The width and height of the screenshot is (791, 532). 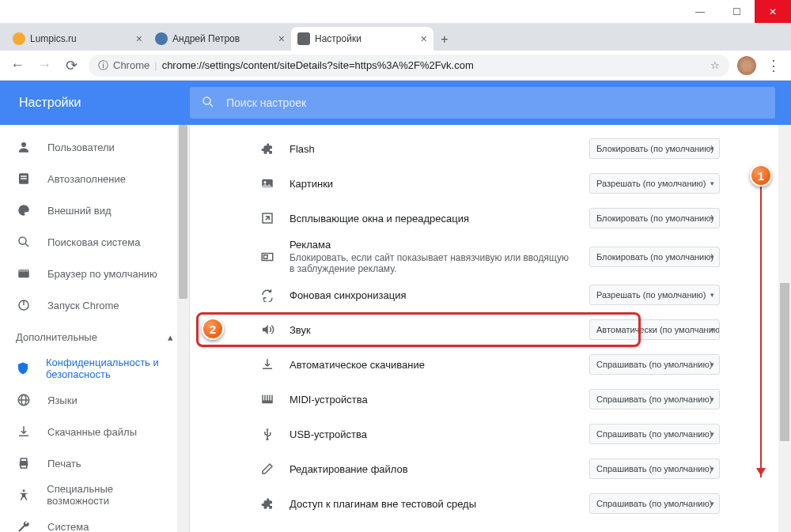 What do you see at coordinates (267, 434) in the screenshot?
I see `usb-icon` at bounding box center [267, 434].